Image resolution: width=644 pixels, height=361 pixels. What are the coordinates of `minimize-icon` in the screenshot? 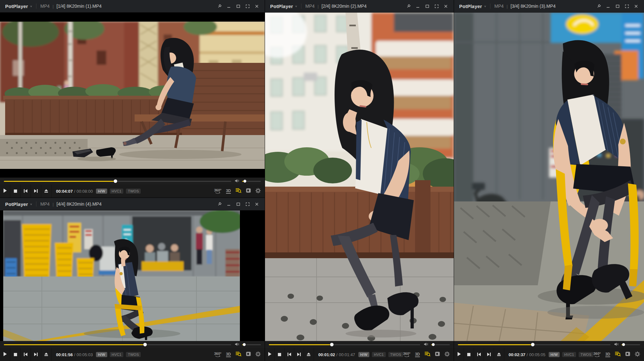 It's located at (608, 6).